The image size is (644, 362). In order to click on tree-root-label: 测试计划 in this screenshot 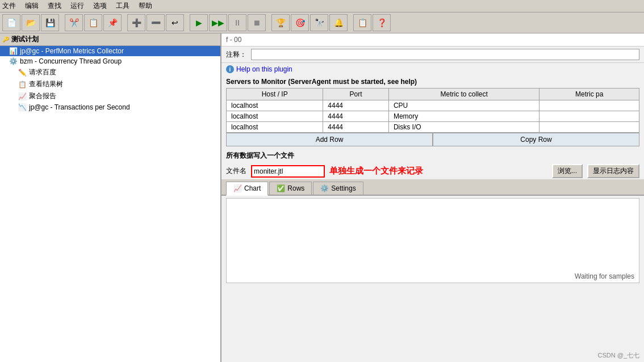, I will do `click(25, 40)`.